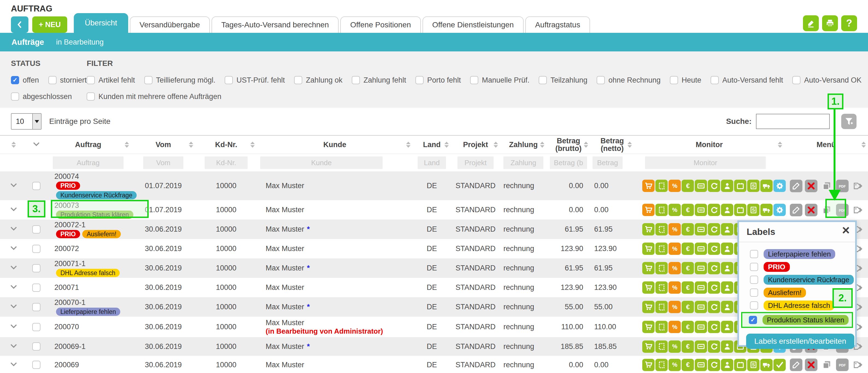 The image size is (868, 373). Describe the element at coordinates (543, 80) in the screenshot. I see `checkbox-teilzahlung` at that location.